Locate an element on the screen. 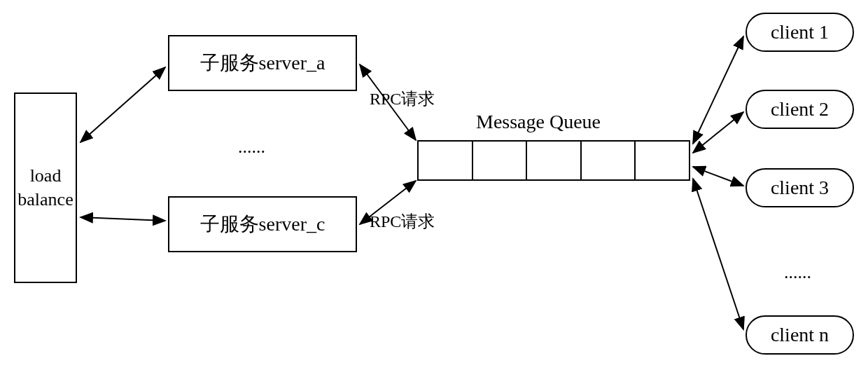 This screenshot has height=370, width=868. client-n-box: client n is located at coordinates (799, 335).